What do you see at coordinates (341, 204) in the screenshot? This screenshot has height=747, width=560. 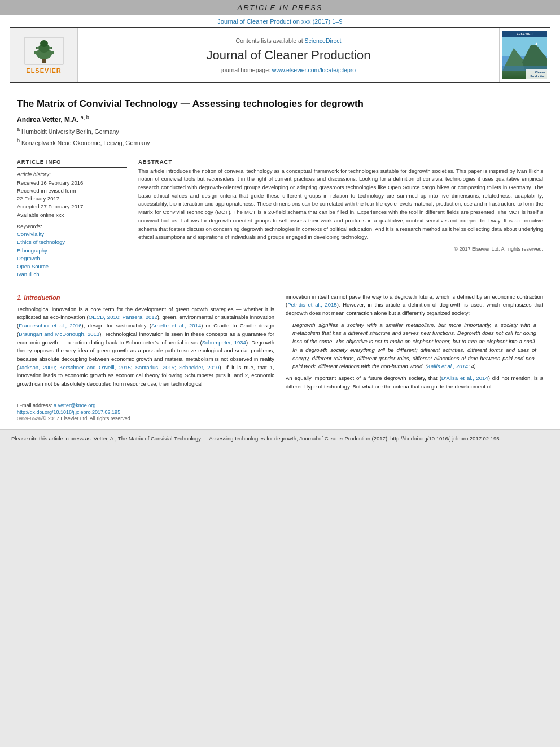 I see `abstract-text: This article introduces the notion of co…` at bounding box center [341, 204].